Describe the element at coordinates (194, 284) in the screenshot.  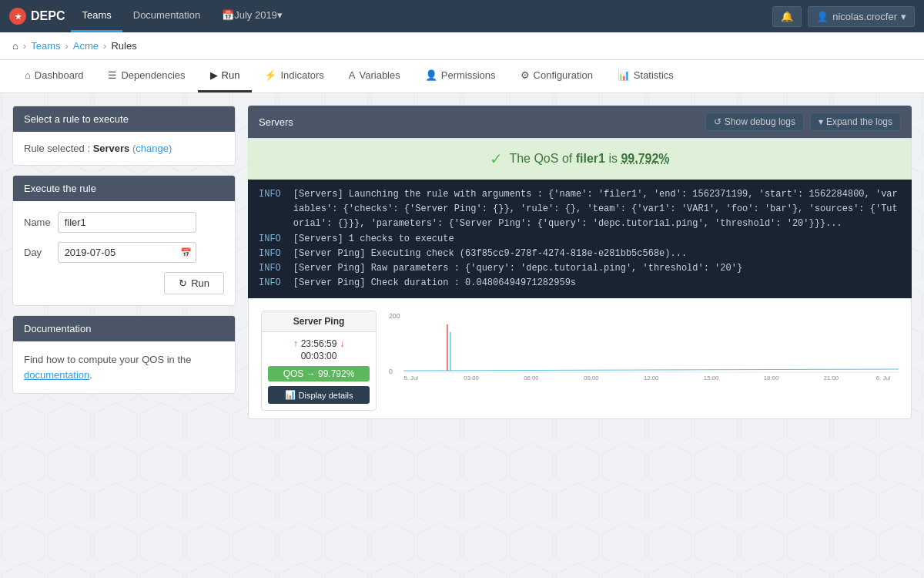
I see `run-button: ↻ Run` at that location.